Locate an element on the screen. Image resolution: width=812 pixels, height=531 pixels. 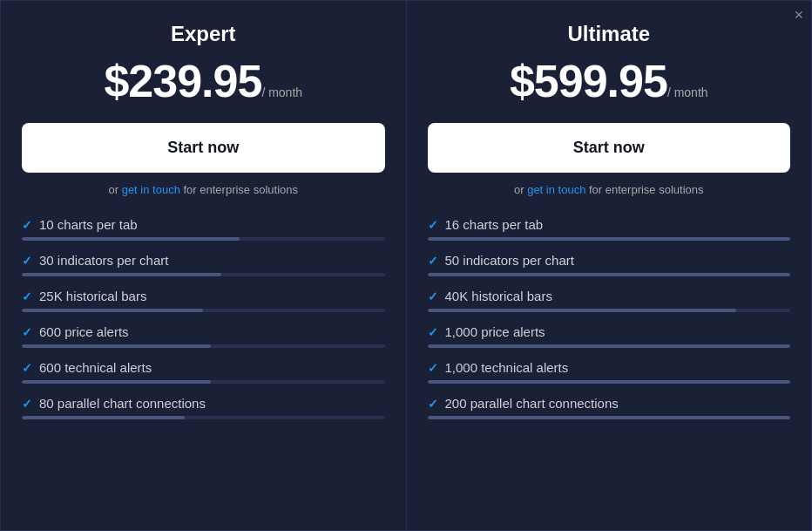
ultimate-title: Ultimate is located at coordinates (610, 34).